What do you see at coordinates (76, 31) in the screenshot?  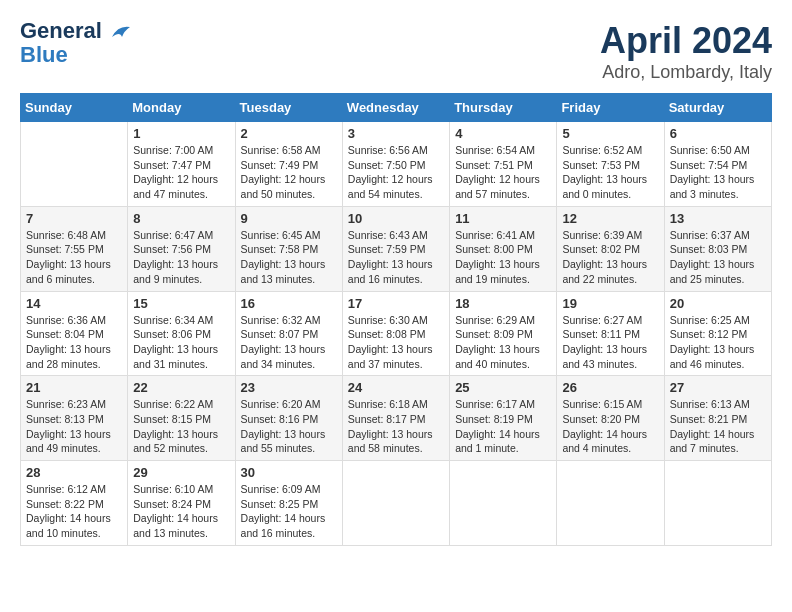 I see `logo-general: General` at bounding box center [76, 31].